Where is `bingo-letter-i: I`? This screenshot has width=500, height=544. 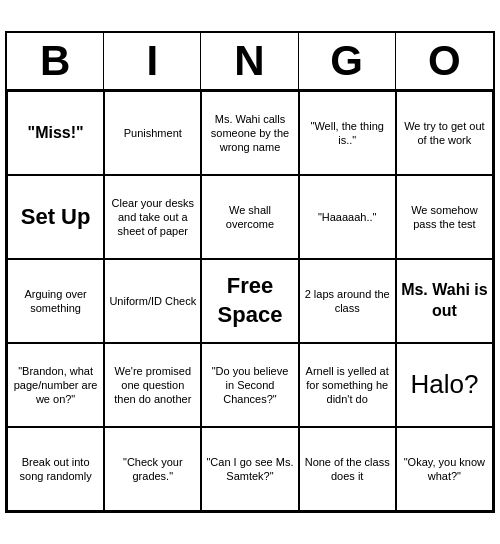
bingo-letter-i: I is located at coordinates (152, 61).